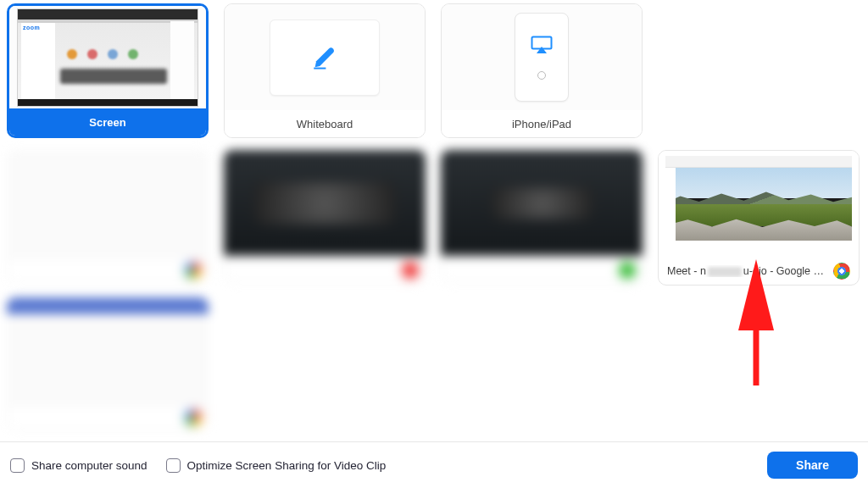 The height and width of the screenshot is (488, 868). Describe the element at coordinates (325, 124) in the screenshot. I see `source-label: Whiteboard` at that location.